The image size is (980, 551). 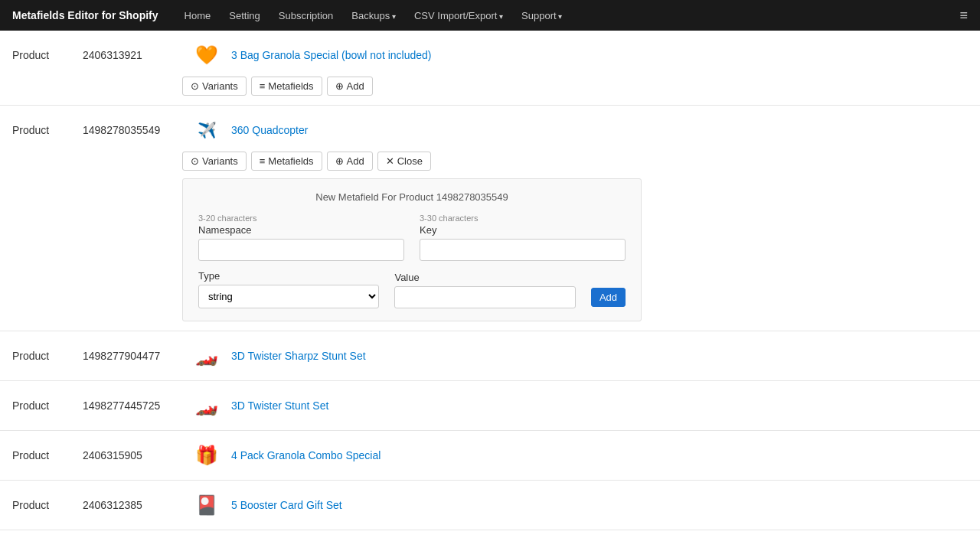 What do you see at coordinates (302, 218) in the screenshot?
I see `namespace-hint: 3-20 characters` at bounding box center [302, 218].